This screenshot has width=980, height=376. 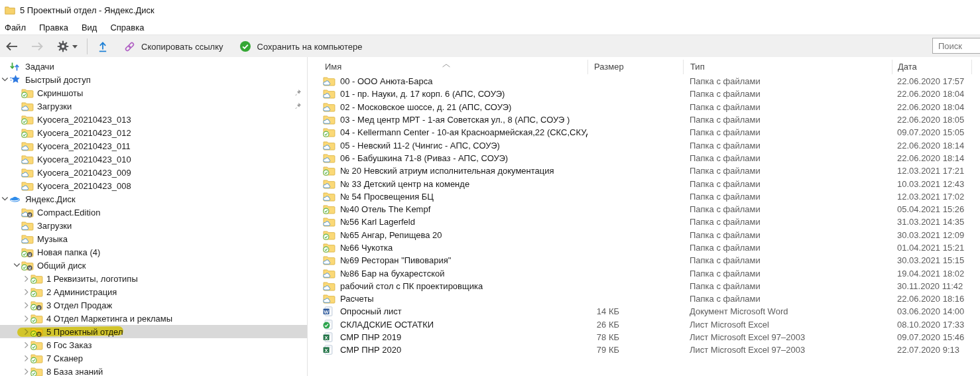 I want to click on file-row: рабочий стол с ПК проектировщика Папка с…, so click(x=644, y=286).